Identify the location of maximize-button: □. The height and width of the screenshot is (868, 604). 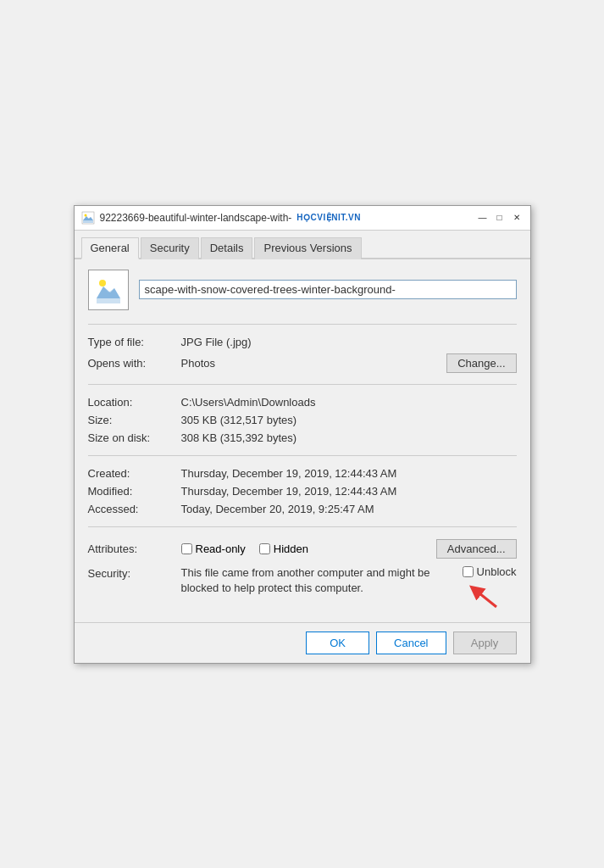
(500, 218).